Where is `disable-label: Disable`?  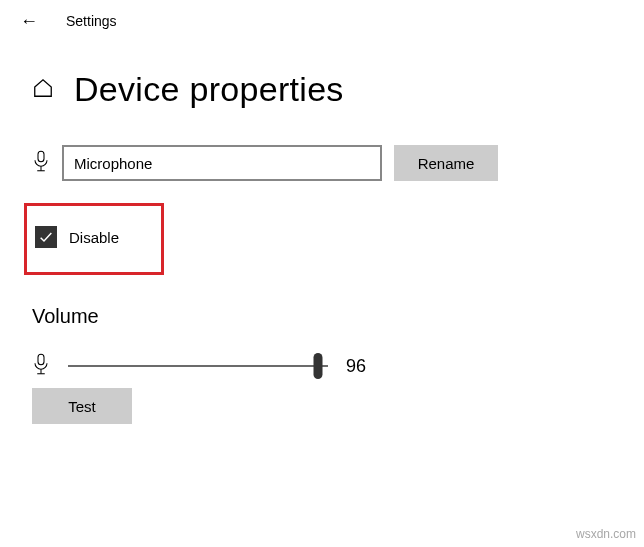 disable-label: Disable is located at coordinates (94, 238).